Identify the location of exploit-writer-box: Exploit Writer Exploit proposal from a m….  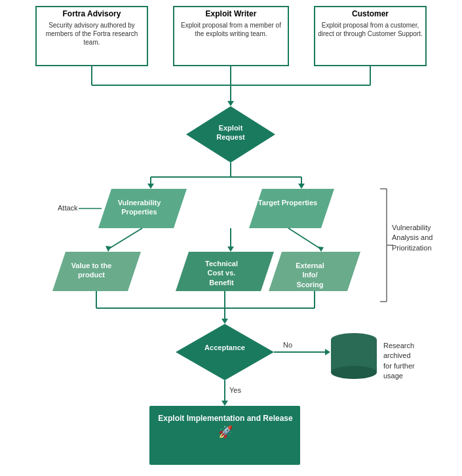
(231, 24).